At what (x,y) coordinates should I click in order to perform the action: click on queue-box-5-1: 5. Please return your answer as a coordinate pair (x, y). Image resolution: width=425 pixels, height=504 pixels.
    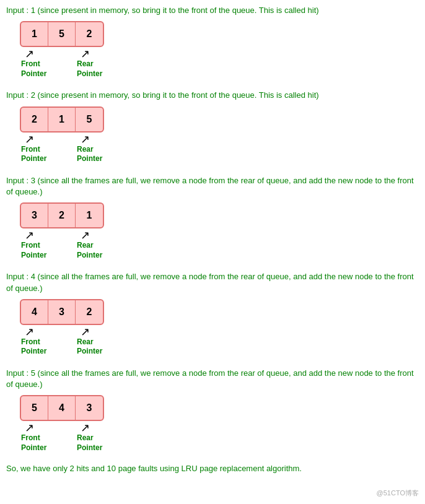
    Looking at the image, I should click on (35, 408).